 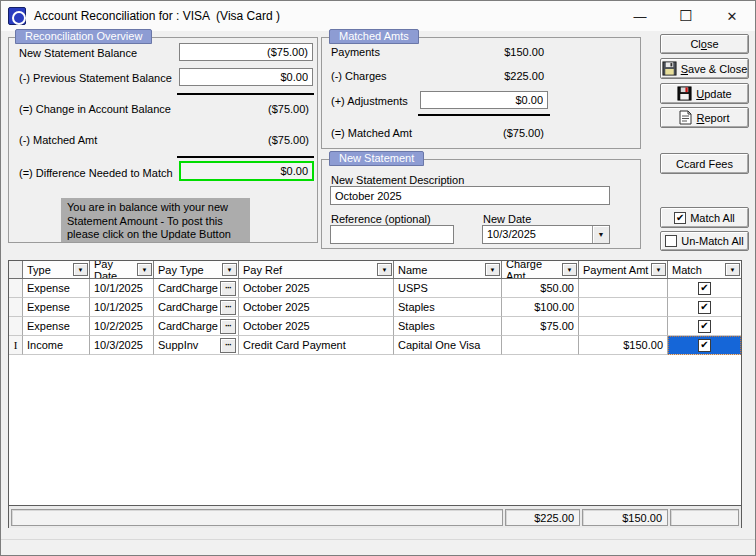 I want to click on cell-charge-amt, so click(x=540, y=346).